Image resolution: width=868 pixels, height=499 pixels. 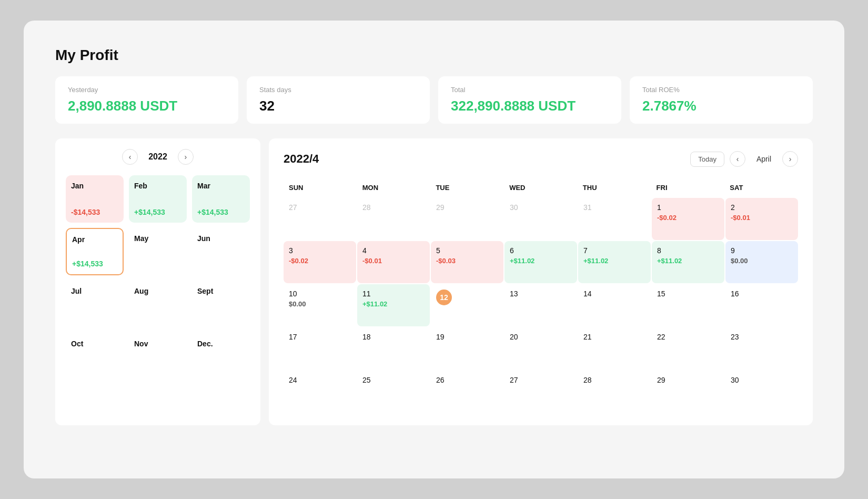 I want to click on cal-cell-week3-day6: 23, so click(x=762, y=348).